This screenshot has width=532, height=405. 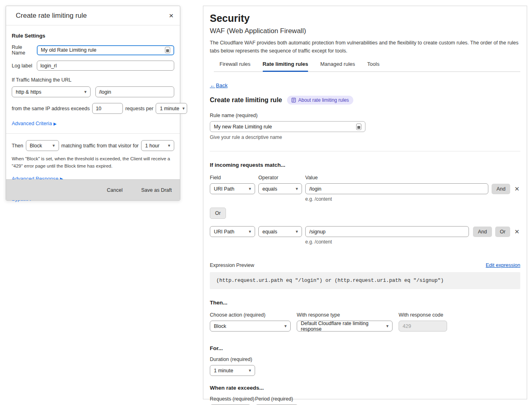 I want to click on requests-field, so click(x=108, y=108).